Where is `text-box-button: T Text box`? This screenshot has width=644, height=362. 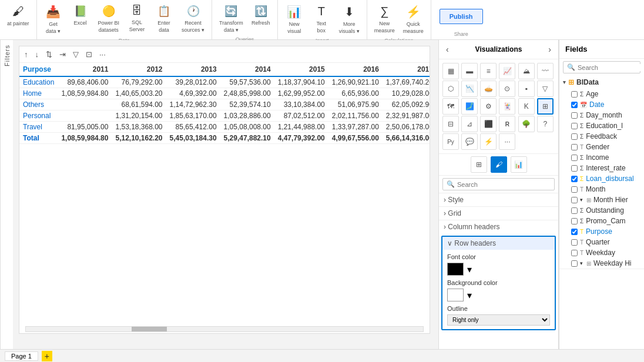
text-box-button: T Text box is located at coordinates (321, 19).